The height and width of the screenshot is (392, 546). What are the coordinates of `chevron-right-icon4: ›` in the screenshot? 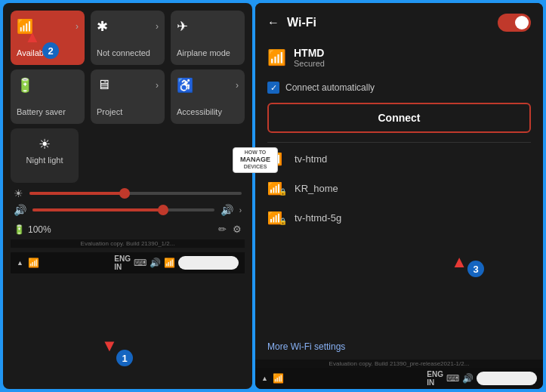 It's located at (237, 85).